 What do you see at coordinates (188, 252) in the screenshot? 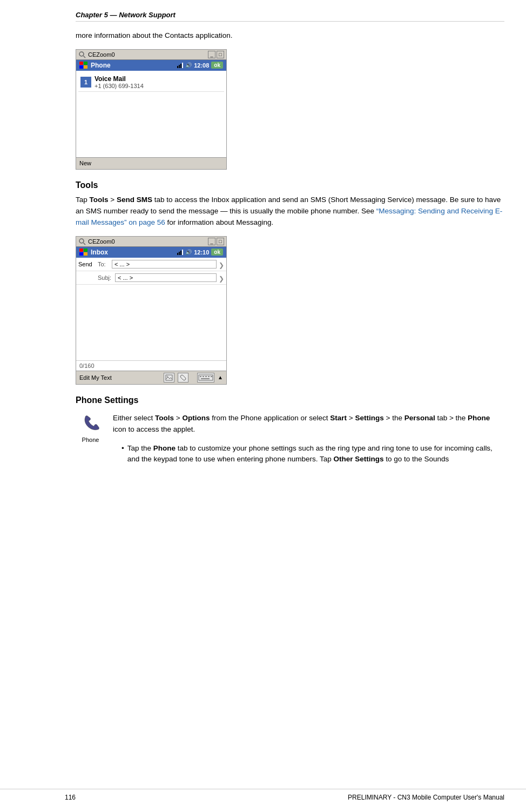
I see `inbox-volume-icon: 🔊` at bounding box center [188, 252].